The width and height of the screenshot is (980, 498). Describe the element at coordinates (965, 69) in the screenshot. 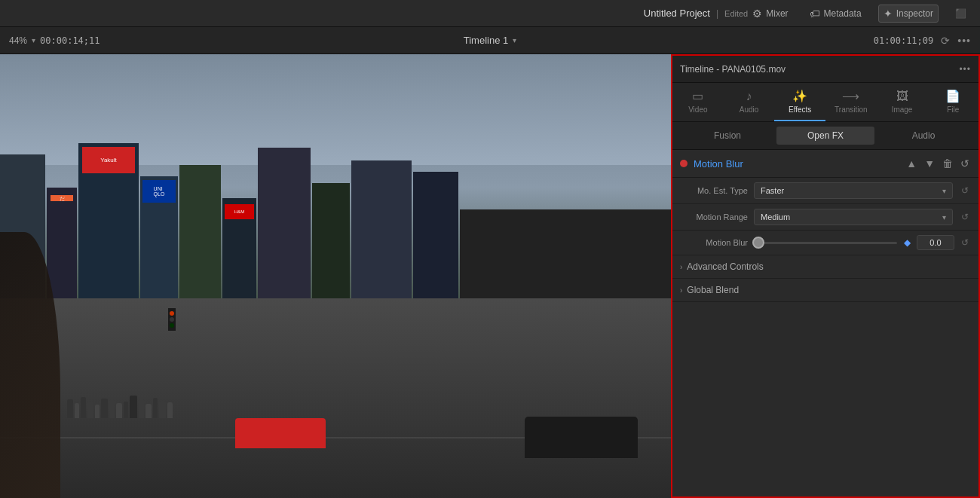

I see `inspector-more-button: •••` at that location.